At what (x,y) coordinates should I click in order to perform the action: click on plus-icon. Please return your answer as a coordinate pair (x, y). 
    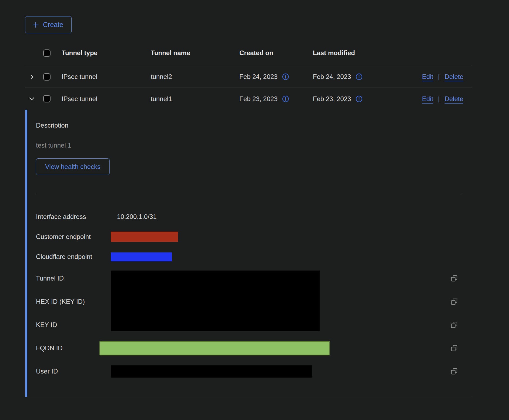
    Looking at the image, I should click on (36, 25).